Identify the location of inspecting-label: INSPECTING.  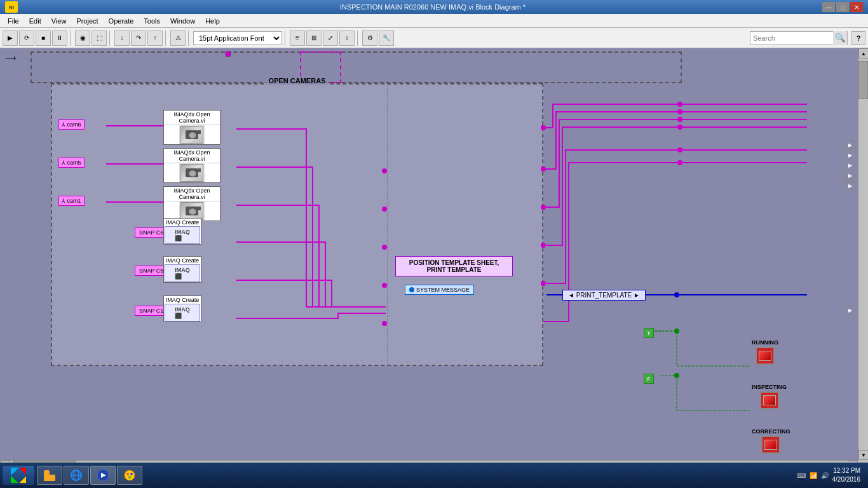
(769, 387).